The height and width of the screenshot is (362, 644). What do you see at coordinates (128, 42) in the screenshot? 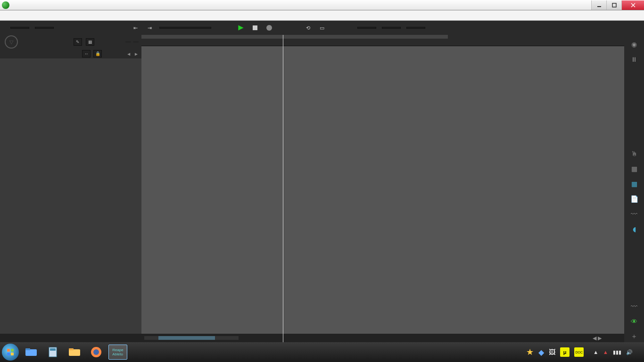
I see `del-button` at bounding box center [128, 42].